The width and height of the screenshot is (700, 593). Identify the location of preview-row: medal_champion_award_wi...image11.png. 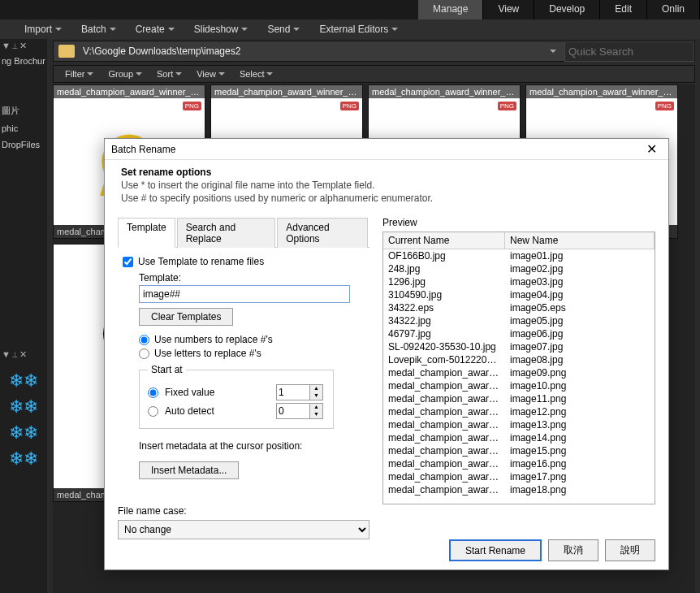
(519, 399).